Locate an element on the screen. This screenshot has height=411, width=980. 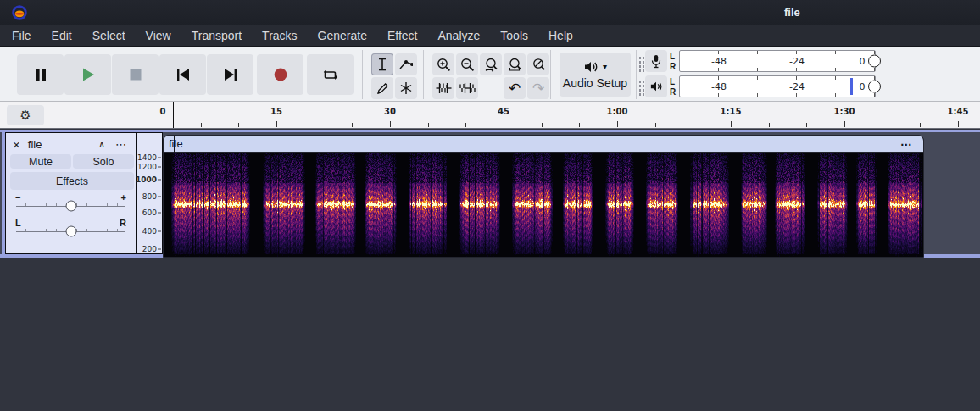
freq-label: 1400 is located at coordinates (148, 158).